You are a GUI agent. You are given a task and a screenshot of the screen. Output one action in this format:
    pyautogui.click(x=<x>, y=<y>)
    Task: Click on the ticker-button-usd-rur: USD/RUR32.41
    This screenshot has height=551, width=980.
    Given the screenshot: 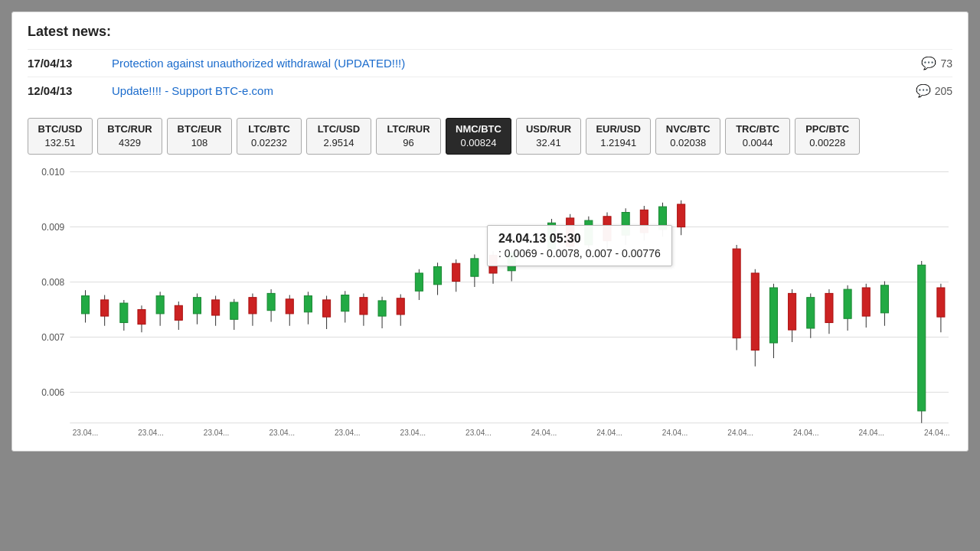 What is the action you would take?
    pyautogui.click(x=548, y=136)
    